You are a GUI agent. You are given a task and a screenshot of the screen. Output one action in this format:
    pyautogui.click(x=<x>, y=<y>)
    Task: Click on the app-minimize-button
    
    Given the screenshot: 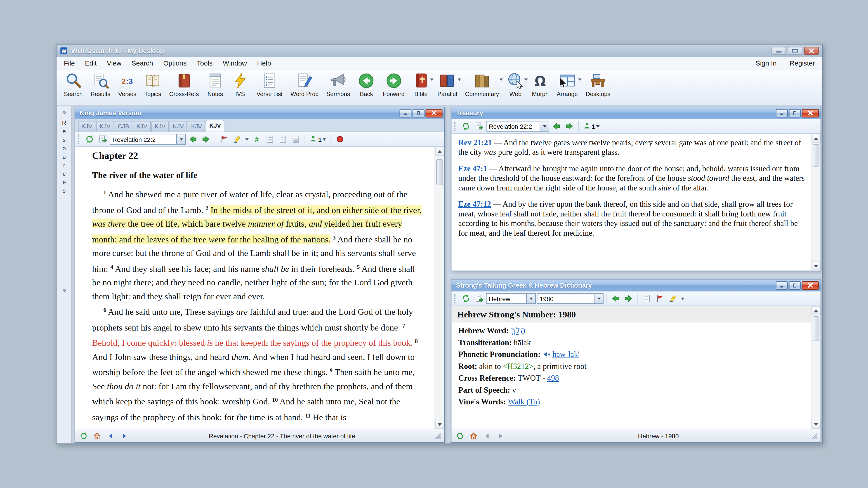 What is the action you would take?
    pyautogui.click(x=779, y=51)
    